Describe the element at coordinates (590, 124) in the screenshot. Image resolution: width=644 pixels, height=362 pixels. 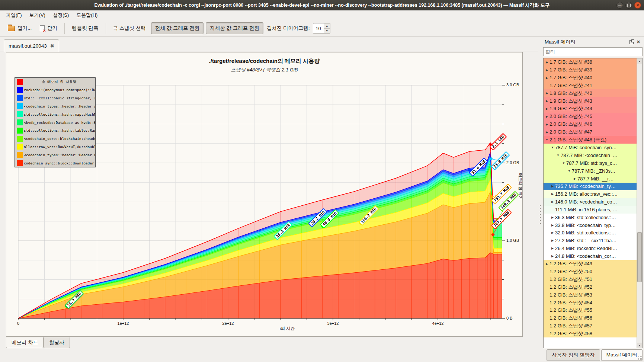
I see `tree-row: ▶2.0 GiB: 스냅샷 #46` at that location.